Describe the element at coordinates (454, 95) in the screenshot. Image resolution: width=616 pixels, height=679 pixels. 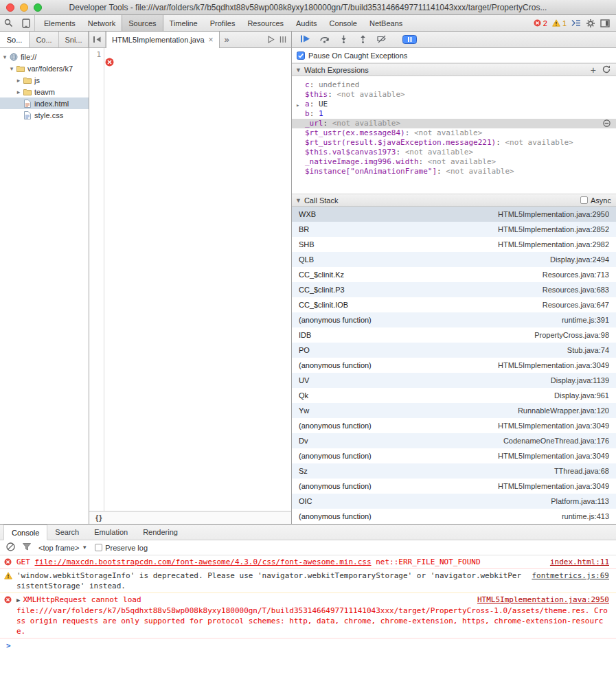
I see `watch-expression: $this: <not available>` at that location.